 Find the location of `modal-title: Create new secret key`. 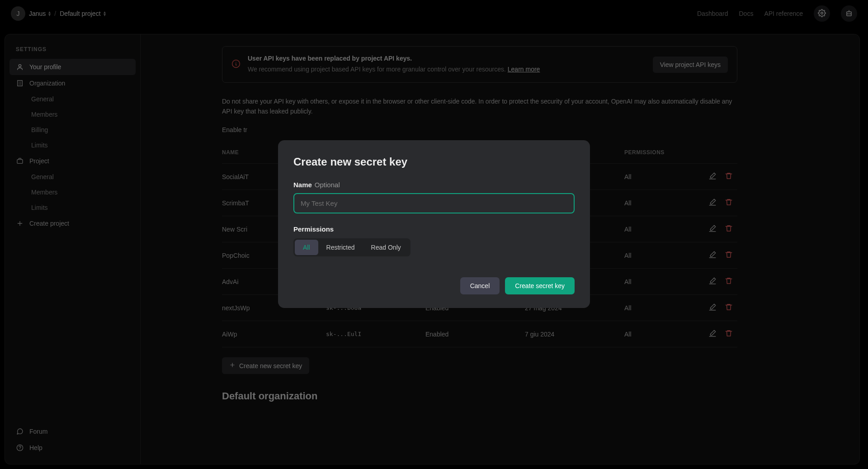

modal-title: Create new secret key is located at coordinates (434, 162).